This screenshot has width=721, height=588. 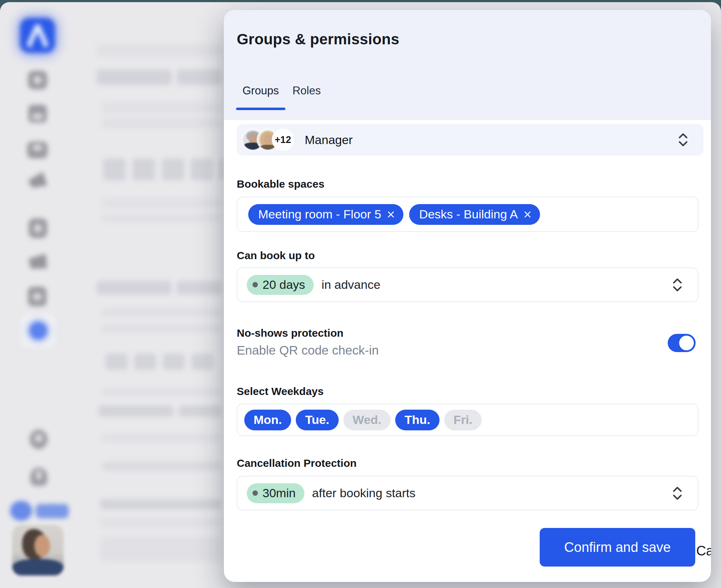 I want to click on space-chip: Meeting room - Floor 5, so click(x=326, y=214).